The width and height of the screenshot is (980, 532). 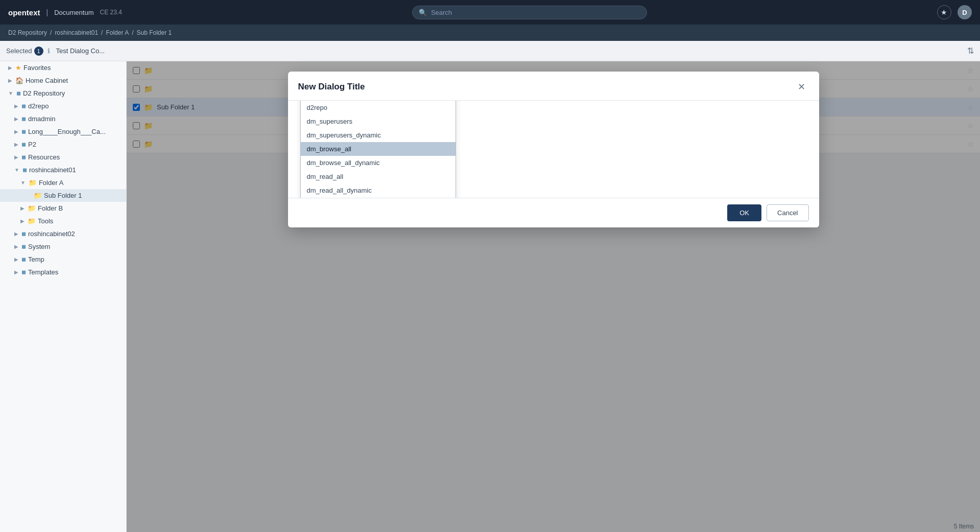 I want to click on selected-badge: Selected 1 ℹ, so click(x=28, y=51).